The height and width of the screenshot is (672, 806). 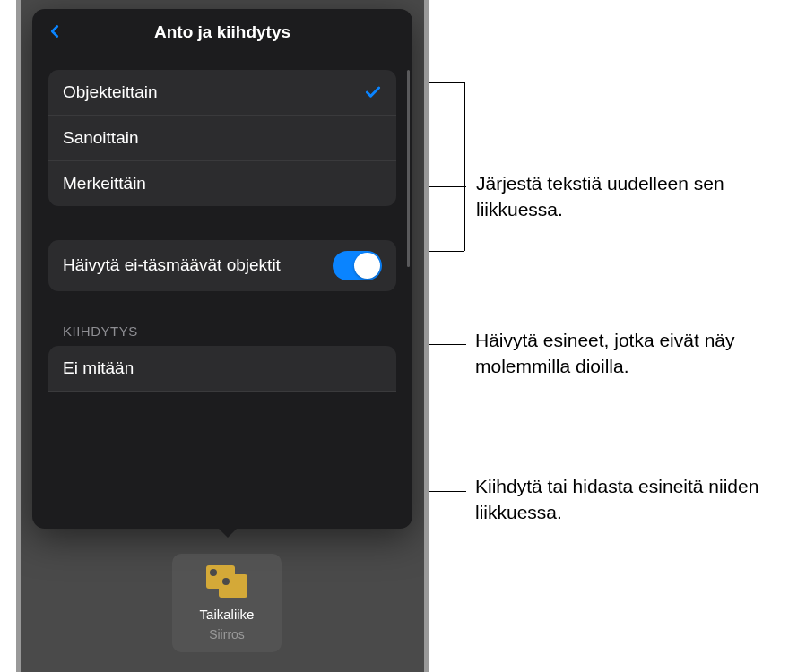 What do you see at coordinates (227, 603) in the screenshot?
I see `transition-toolbar-item: Taikaliike Siirros` at bounding box center [227, 603].